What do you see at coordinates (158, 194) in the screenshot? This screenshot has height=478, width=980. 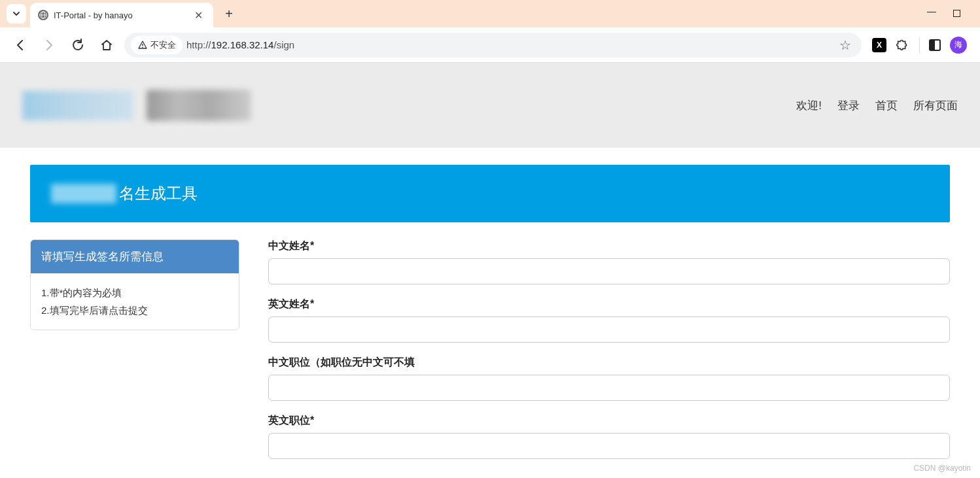 I see `banner-title: 名生成工具` at bounding box center [158, 194].